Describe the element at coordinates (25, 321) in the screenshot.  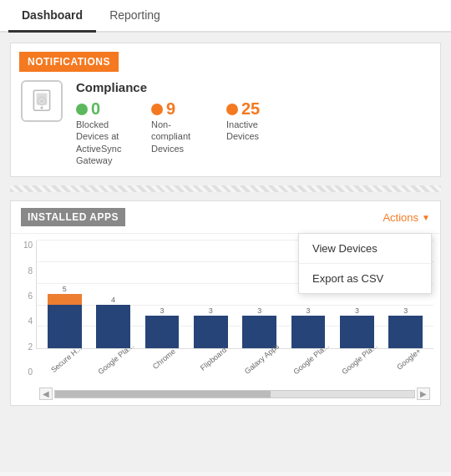
I see `y-label-4: 4` at that location.